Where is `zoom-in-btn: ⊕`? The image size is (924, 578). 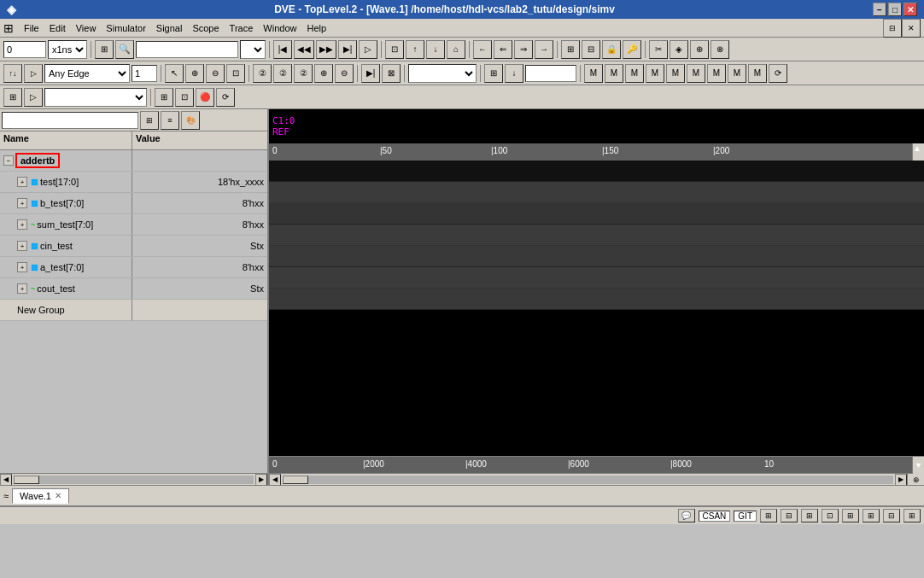
zoom-in-btn: ⊕ is located at coordinates (195, 73).